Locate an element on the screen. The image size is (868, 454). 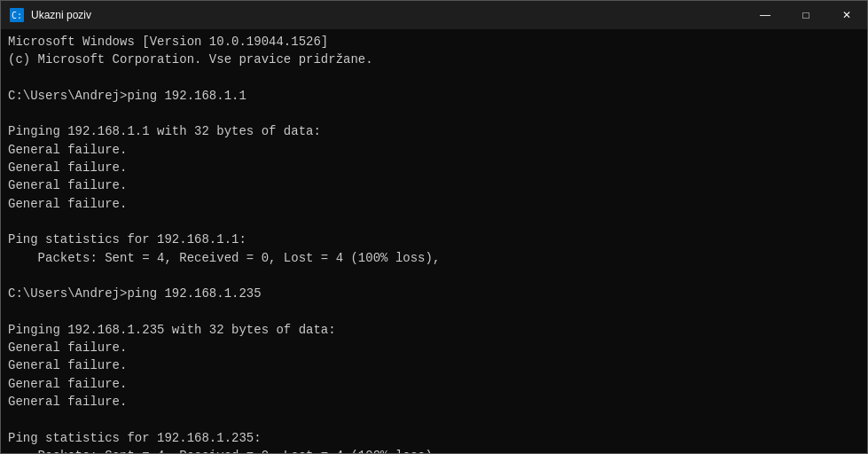
title-bar-left: C: Ukazni poziv is located at coordinates (51, 15).